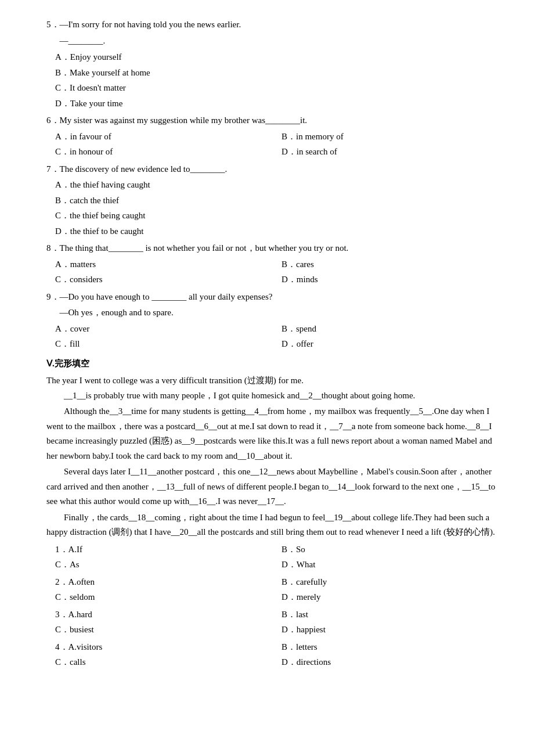 Image resolution: width=534 pixels, height=756 pixels. I want to click on cloze-q1-ab: 1．A.If B．So, so click(273, 550).